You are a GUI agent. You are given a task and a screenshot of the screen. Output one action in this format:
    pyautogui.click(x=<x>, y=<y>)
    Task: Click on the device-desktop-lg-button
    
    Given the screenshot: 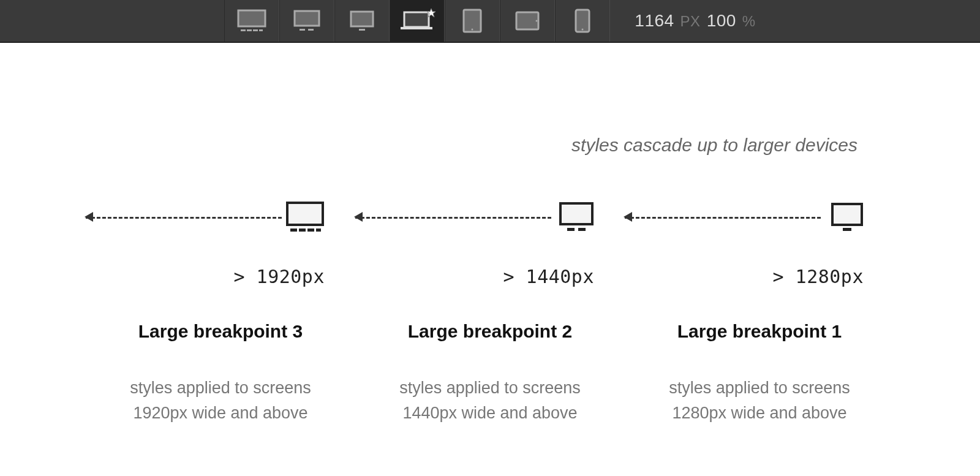 What is the action you would take?
    pyautogui.click(x=307, y=21)
    